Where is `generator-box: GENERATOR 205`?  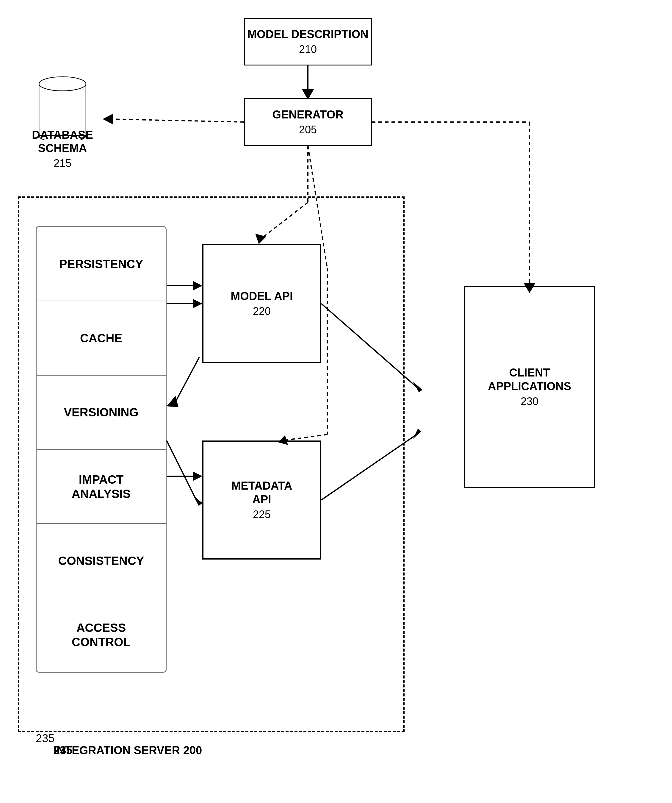
generator-box: GENERATOR 205 is located at coordinates (308, 122).